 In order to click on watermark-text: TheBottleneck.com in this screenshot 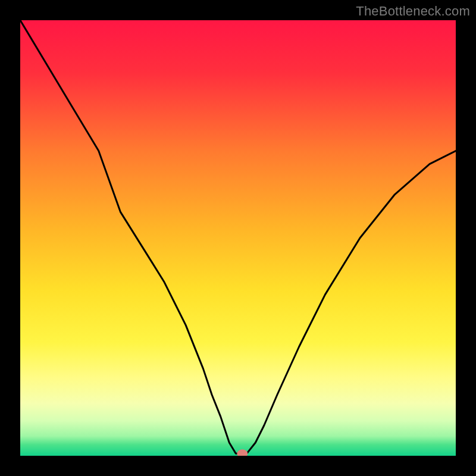, I will do `click(413, 11)`.